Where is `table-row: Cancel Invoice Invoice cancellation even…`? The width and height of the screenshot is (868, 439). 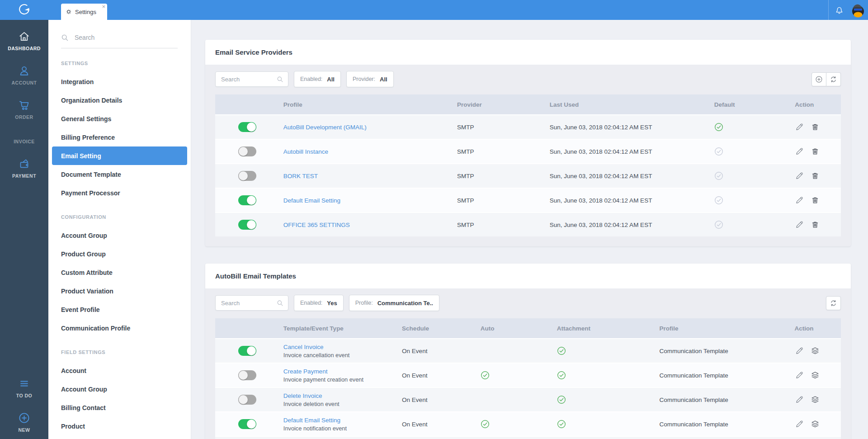 table-row: Cancel Invoice Invoice cancellation even… is located at coordinates (528, 351).